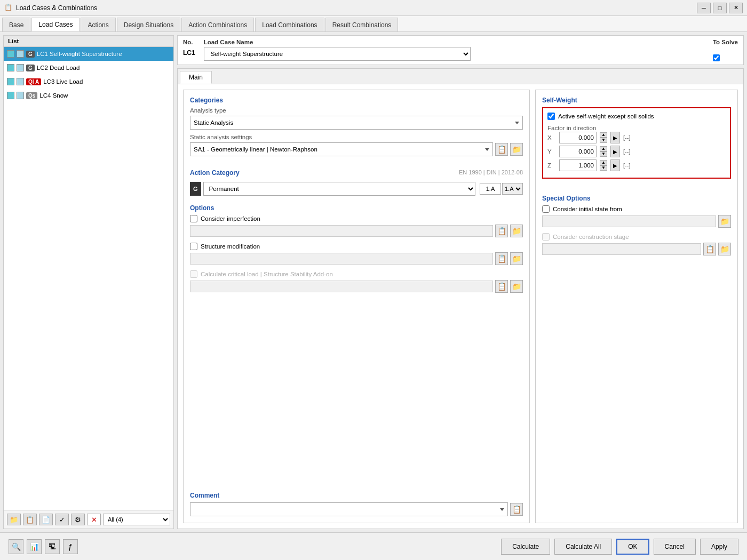  Describe the element at coordinates (52, 547) in the screenshot. I see `structure-icon-btn: 🏗` at that location.